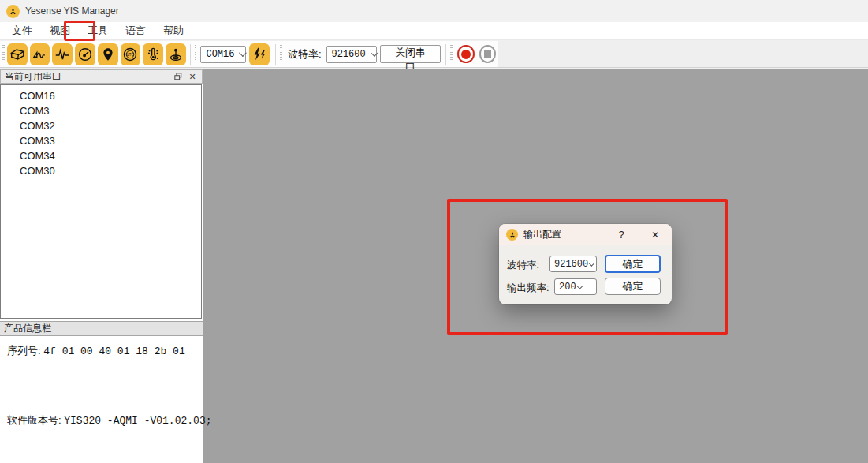 Image resolution: width=868 pixels, height=463 pixels. Describe the element at coordinates (60, 31) in the screenshot. I see `menu-view: 视图` at that location.